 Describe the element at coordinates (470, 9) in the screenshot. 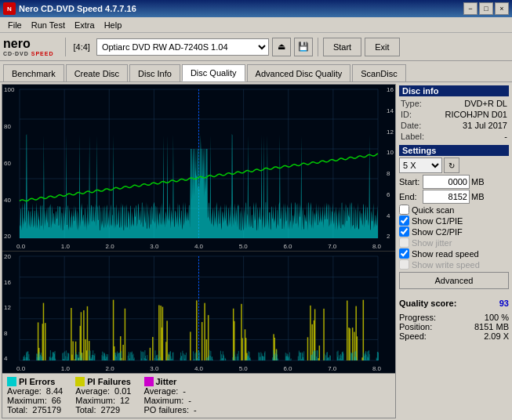

I see `minimize-button: −` at that location.